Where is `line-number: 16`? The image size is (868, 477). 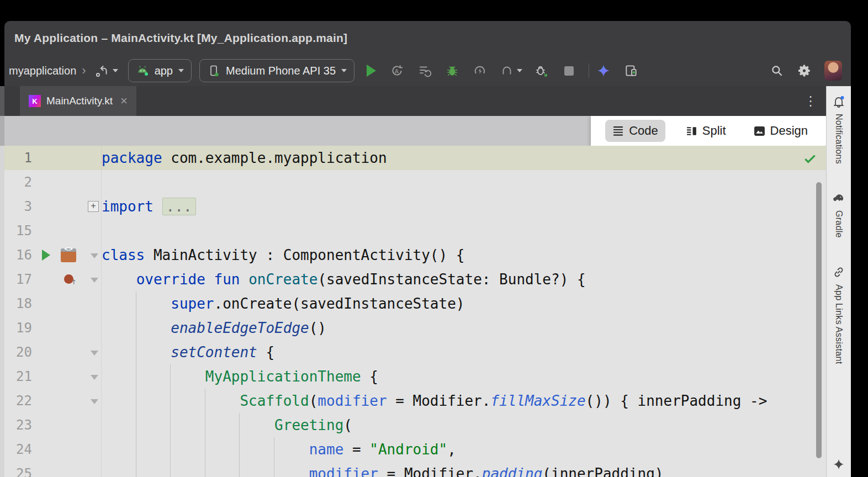 line-number: 16 is located at coordinates (18, 255).